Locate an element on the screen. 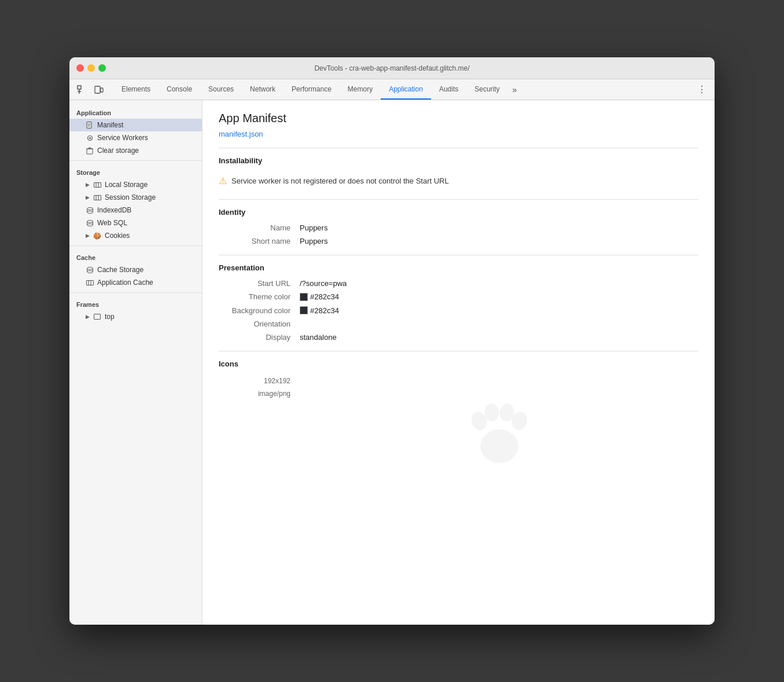 This screenshot has width=784, height=682. sidebar-item-top: ▶ top is located at coordinates (135, 317).